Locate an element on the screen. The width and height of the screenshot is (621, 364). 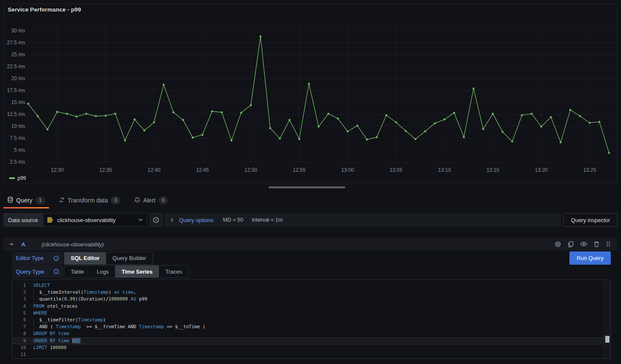
svg-text: 20 ms is located at coordinates (18, 78).